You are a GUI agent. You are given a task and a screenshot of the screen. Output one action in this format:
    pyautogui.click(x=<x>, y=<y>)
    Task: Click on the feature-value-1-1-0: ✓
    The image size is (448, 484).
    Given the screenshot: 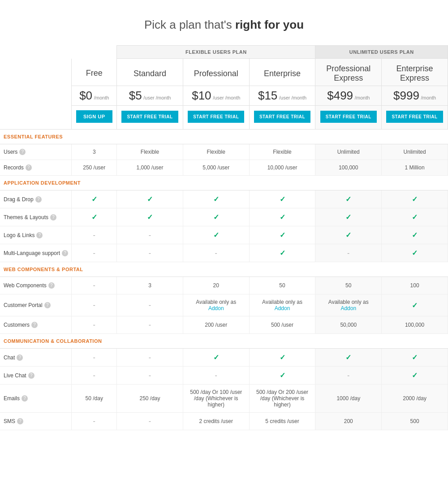 What is the action you would take?
    pyautogui.click(x=94, y=217)
    